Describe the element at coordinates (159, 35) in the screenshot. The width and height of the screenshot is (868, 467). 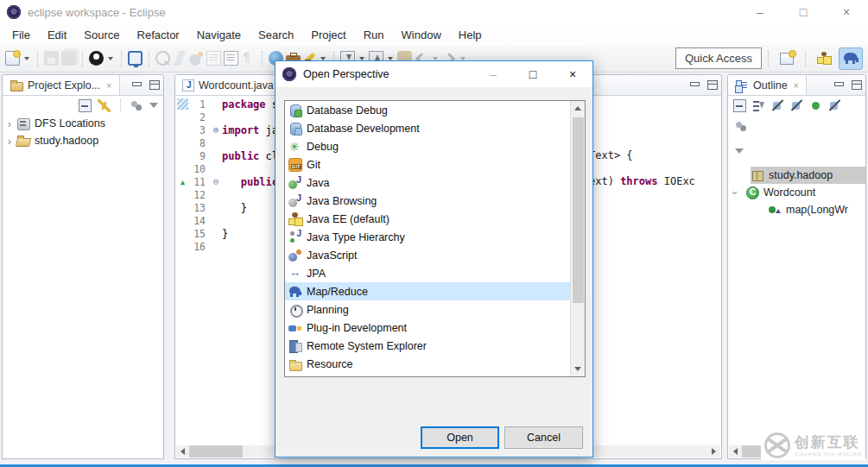
I see `menu-refactor: Refactor` at that location.